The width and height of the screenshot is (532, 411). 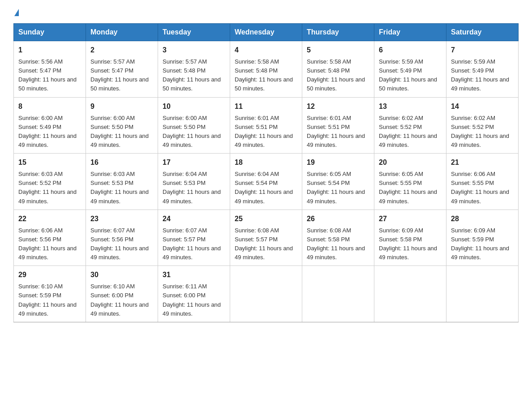 What do you see at coordinates (122, 69) in the screenshot?
I see `calendar-cell: 2Sunrise: 5:57 AMSunset: 5:47 PMDaylight…` at bounding box center [122, 69].